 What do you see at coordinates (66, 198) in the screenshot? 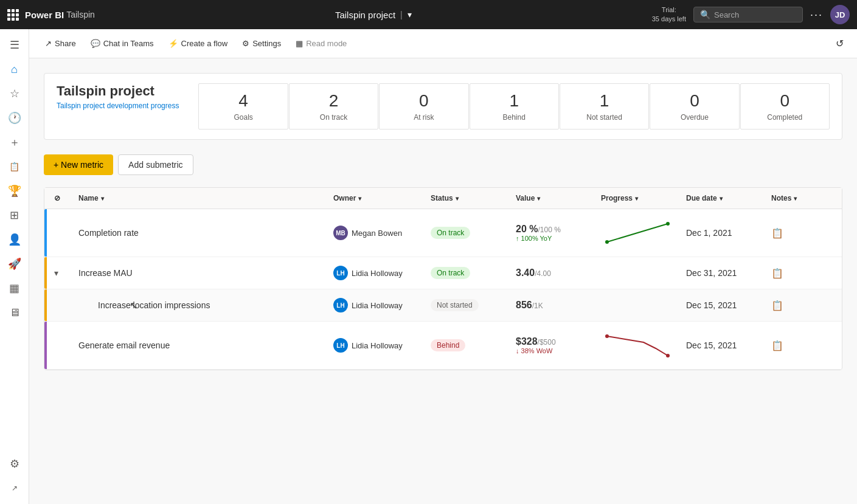
I see `filter-icon-header: ⊘` at bounding box center [66, 198].